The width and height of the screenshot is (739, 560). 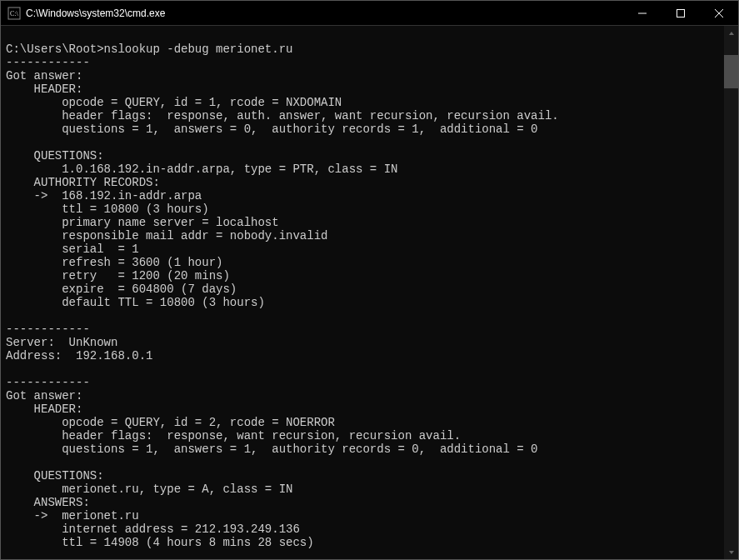 I want to click on svg-text: C:\, so click(x=15, y=13).